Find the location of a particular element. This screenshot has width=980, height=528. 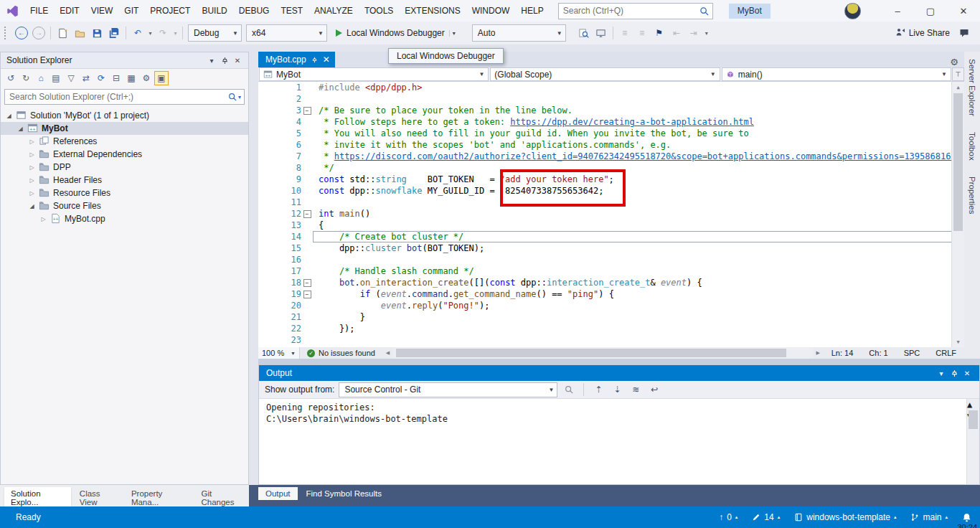

platform-select: x64▼ is located at coordinates (287, 33).